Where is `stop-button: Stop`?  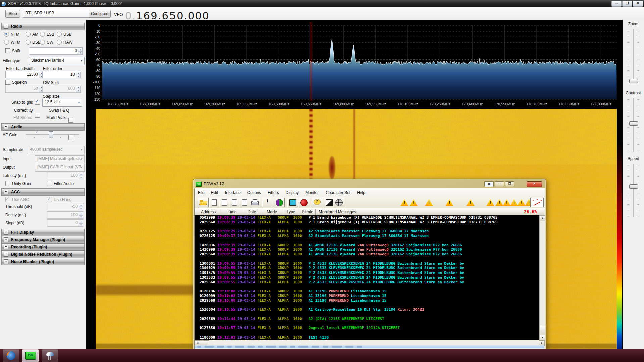 stop-button: Stop is located at coordinates (13, 14).